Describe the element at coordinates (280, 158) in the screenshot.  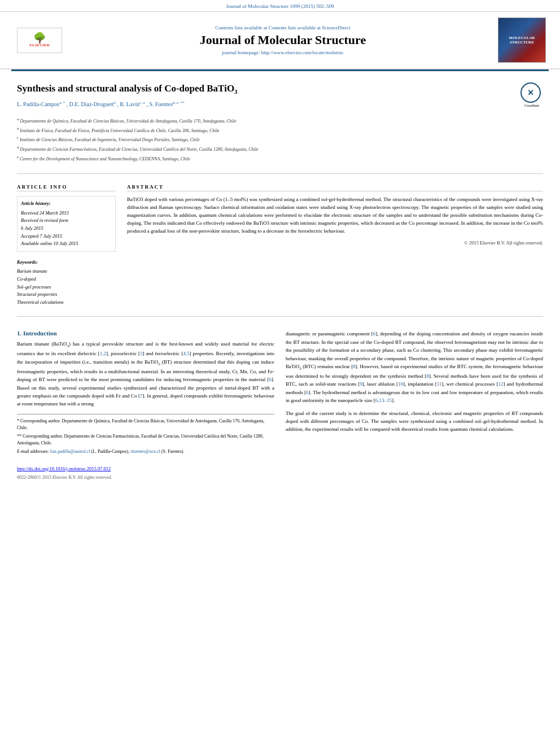
I see `affiliation-e: e Centre for the Development of Nanoscie…` at that location.